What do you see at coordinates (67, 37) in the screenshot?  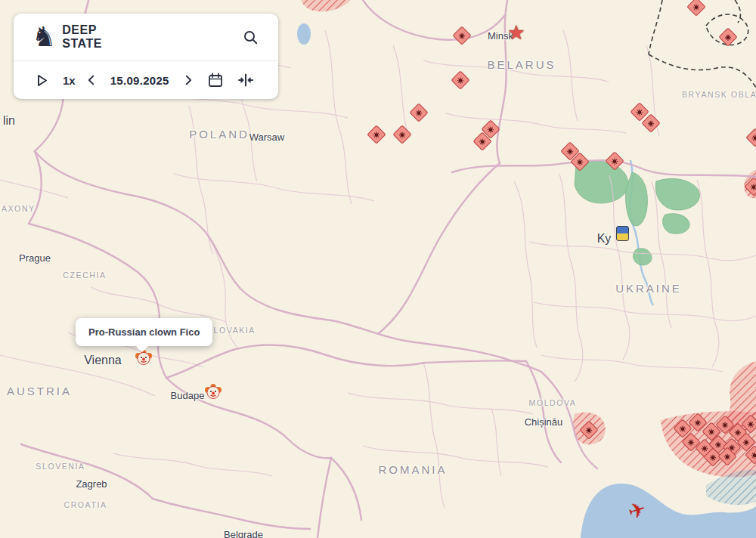 I see `app-logo: ♞ DEEP STATE` at bounding box center [67, 37].